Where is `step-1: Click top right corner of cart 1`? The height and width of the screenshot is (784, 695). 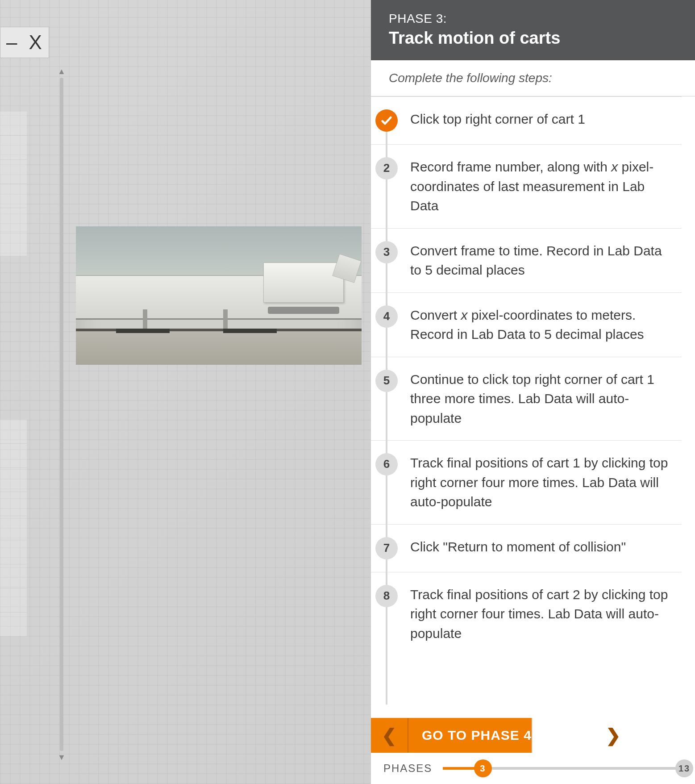
step-1: Click top right corner of cart 1 is located at coordinates (526, 121).